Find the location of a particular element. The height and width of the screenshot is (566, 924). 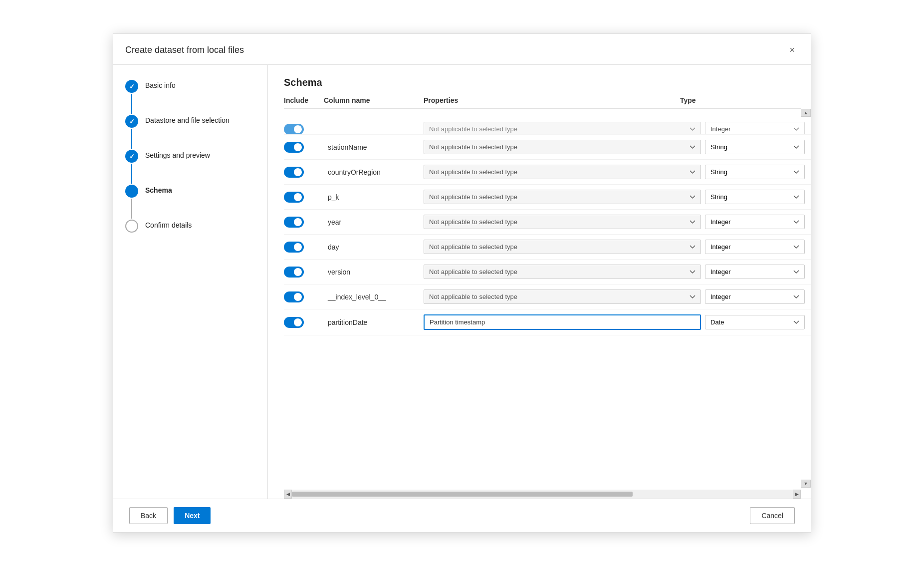

next-button: Next is located at coordinates (192, 516).